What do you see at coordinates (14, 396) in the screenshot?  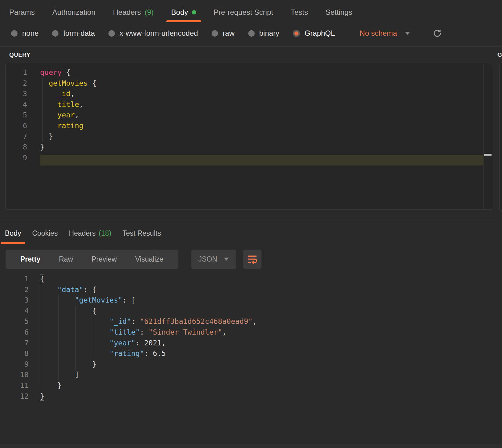 I see `line-number: 12` at bounding box center [14, 396].